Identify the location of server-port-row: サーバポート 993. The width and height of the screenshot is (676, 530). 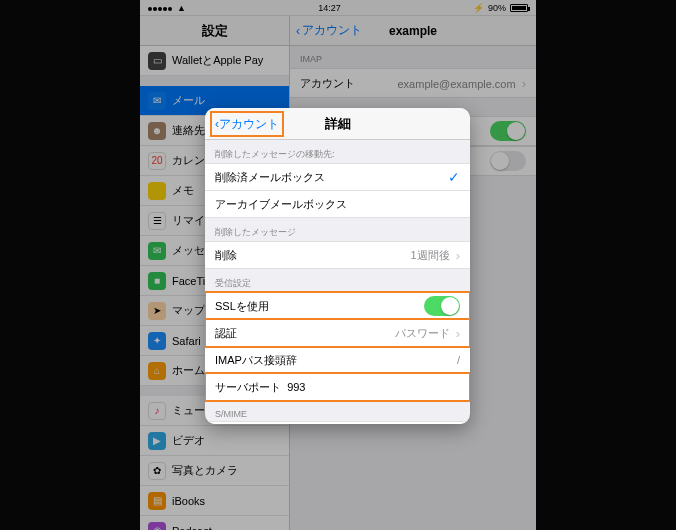
(338, 387).